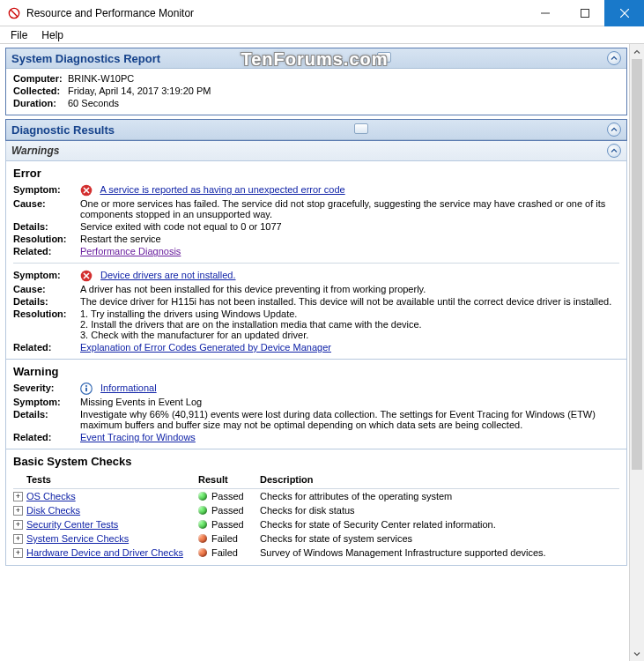 This screenshot has height=661, width=644. Describe the element at coordinates (440, 524) in the screenshot. I see `check-desc: Checks for state of Security Center rela…` at that location.